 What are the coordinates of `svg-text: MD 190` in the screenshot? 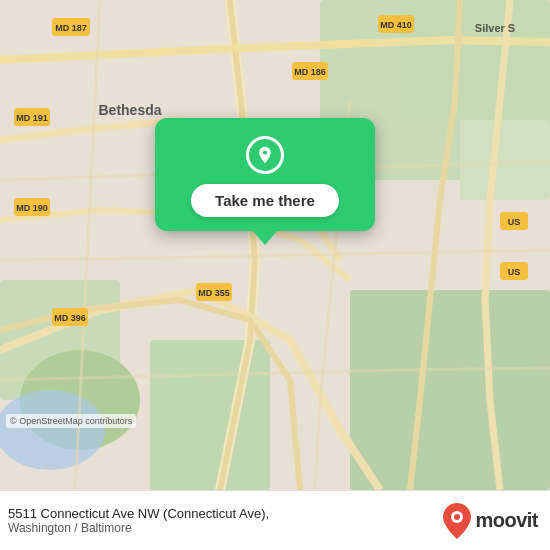 It's located at (32, 208).